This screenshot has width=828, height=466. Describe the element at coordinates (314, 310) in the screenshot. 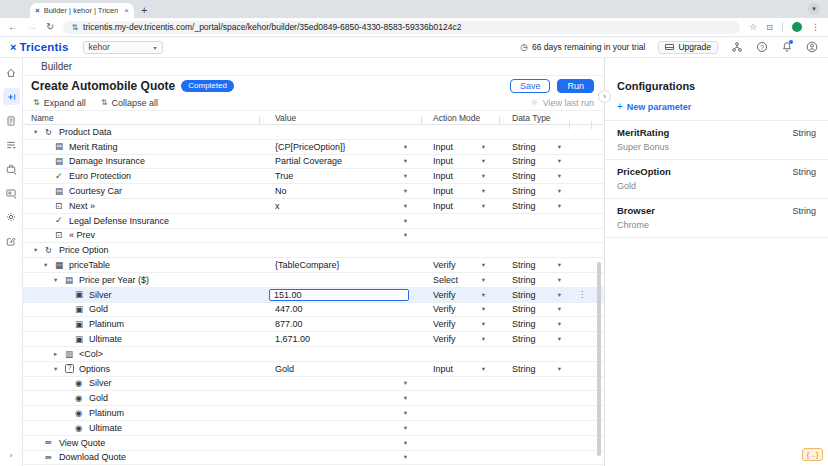

I see `table-row: ▣Gold447.00Verify▾String▾` at that location.